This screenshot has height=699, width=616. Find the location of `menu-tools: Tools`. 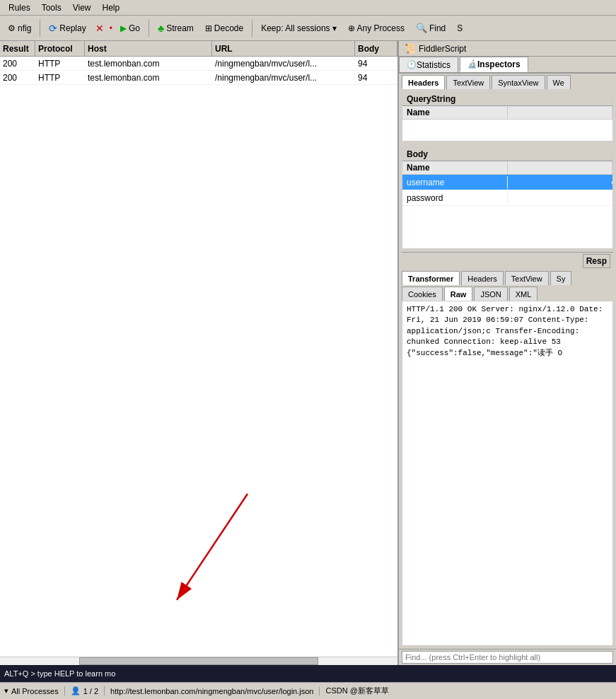

menu-tools: Tools is located at coordinates (52, 8).